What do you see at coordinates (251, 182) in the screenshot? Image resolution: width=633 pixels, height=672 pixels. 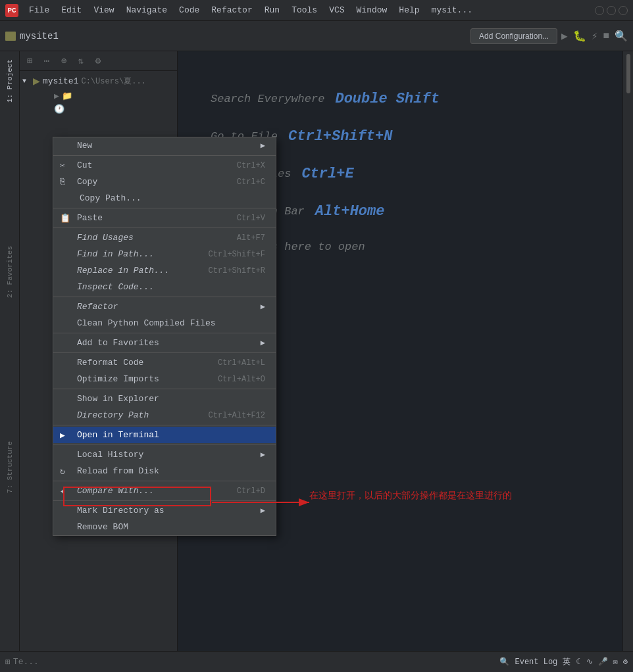 I see `copy-shortcut: Ctrl+C` at bounding box center [251, 182].